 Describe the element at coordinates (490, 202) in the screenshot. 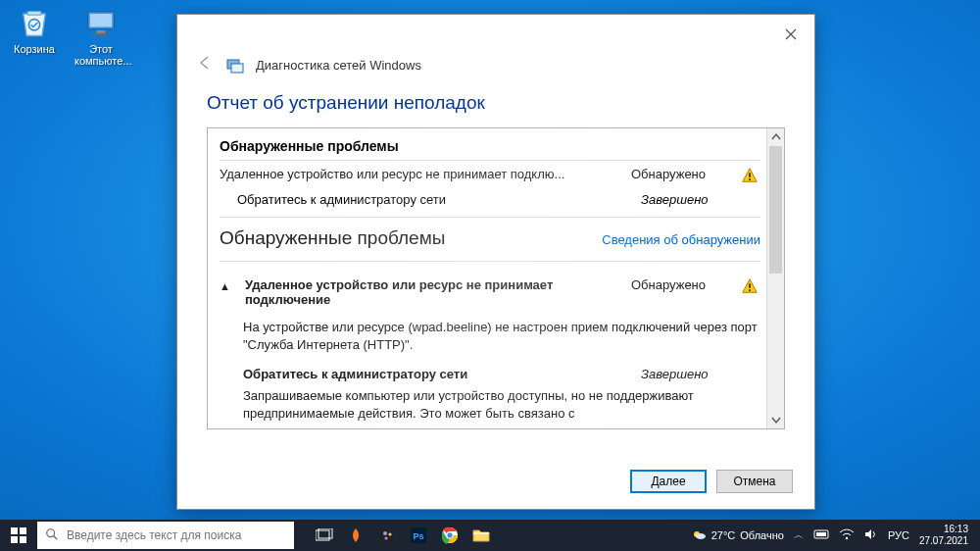

I see `problem-subrow: Обратитесь к администратору сети Заверше…` at that location.